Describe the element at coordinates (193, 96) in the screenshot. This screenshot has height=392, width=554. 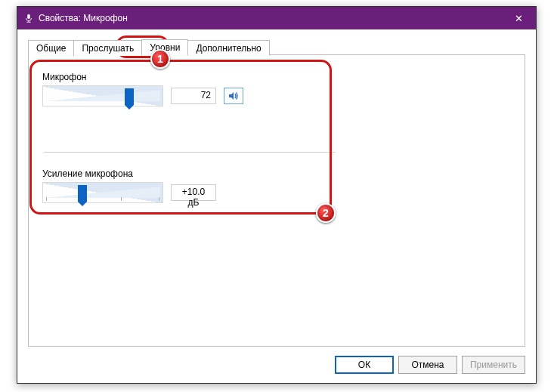
I see `mic-level-value: 72` at that location.